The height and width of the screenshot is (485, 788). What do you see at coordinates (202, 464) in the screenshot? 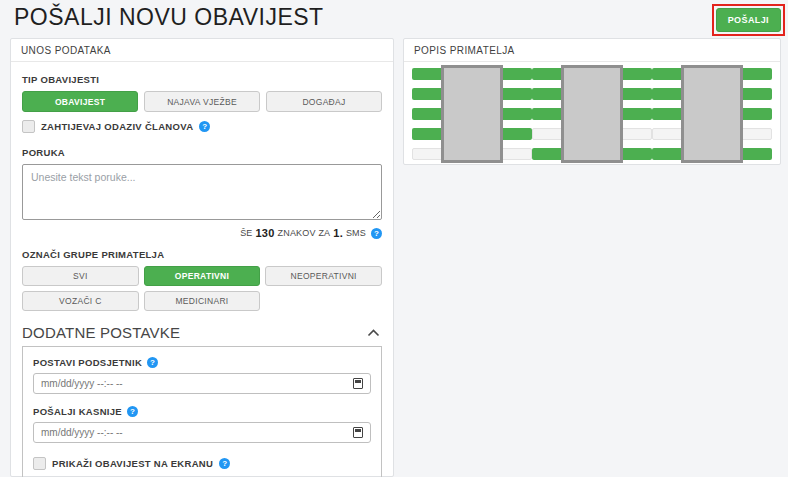
I see `show-on-screen-row: PRIKAŽI OBAVIJEST NA EKRANU` at bounding box center [202, 464].